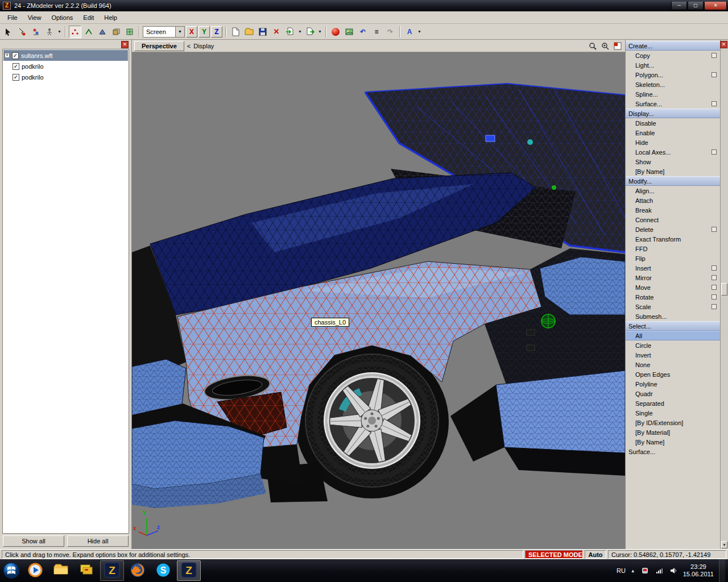 The width and height of the screenshot is (728, 582). I want to click on volume-icon, so click(673, 571).